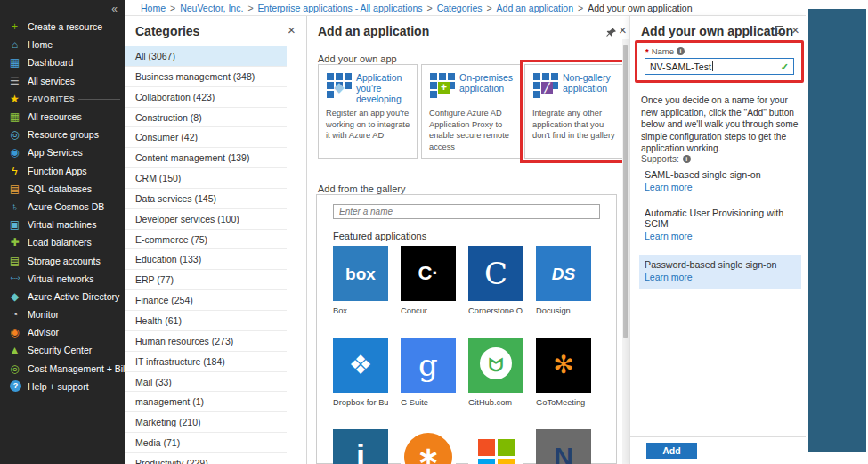 This screenshot has width=868, height=464. What do you see at coordinates (62, 152) in the screenshot?
I see `sidebar-item: ◉ App Services` at bounding box center [62, 152].